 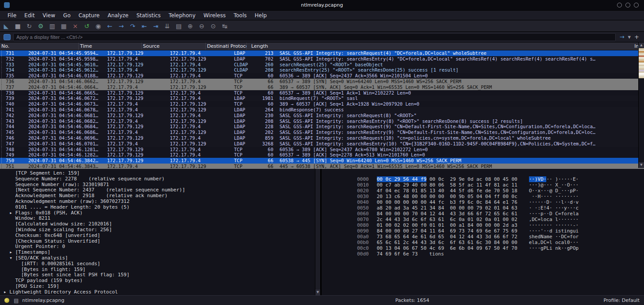 What do you see at coordinates (182, 15) in the screenshot?
I see `menu-item: Telephony` at bounding box center [182, 15].